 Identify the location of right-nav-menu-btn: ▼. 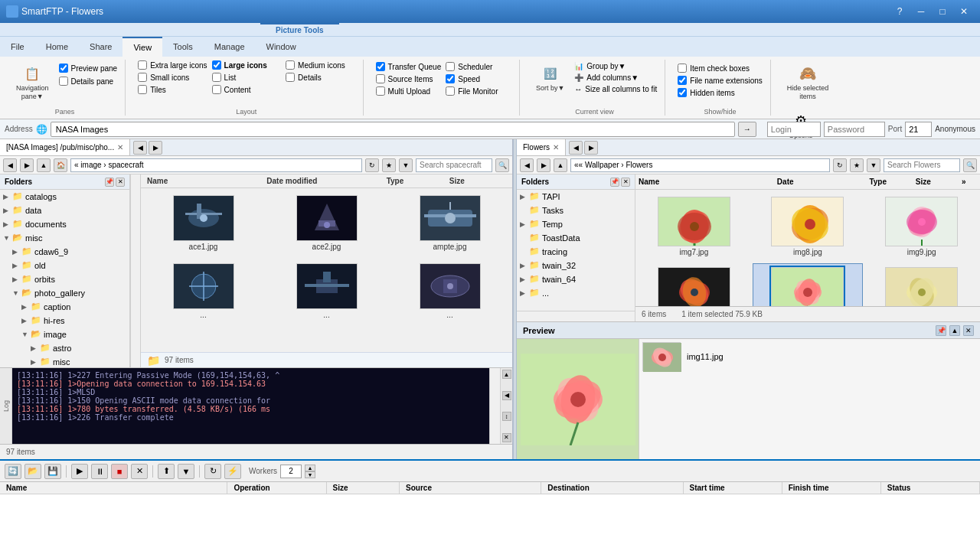
(874, 165).